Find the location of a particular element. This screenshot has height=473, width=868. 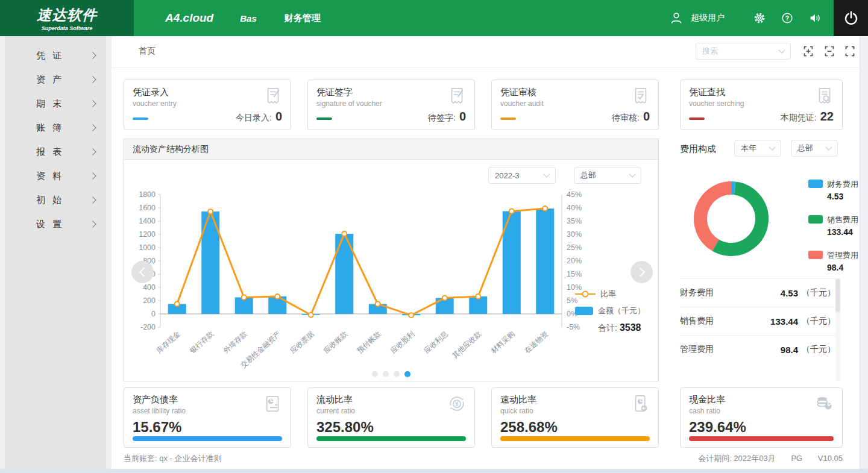

zoom-in-brackets-icon is located at coordinates (808, 51).